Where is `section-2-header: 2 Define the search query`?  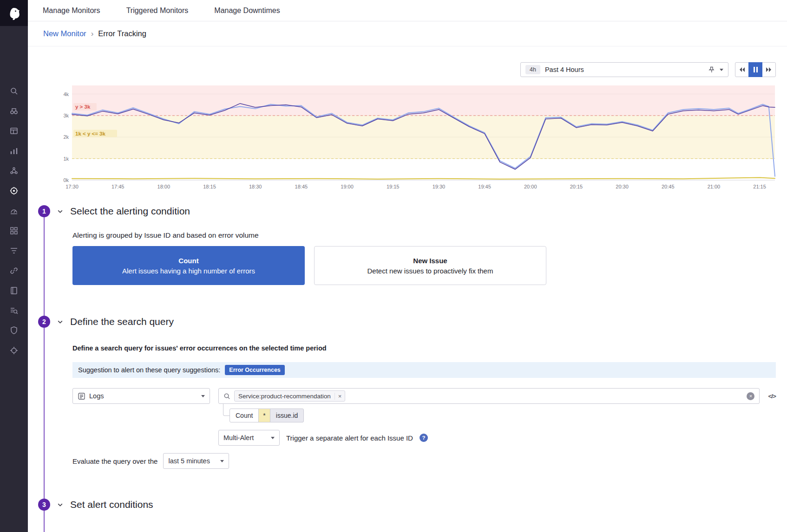
section-2-header: 2 Define the search query is located at coordinates (413, 322).